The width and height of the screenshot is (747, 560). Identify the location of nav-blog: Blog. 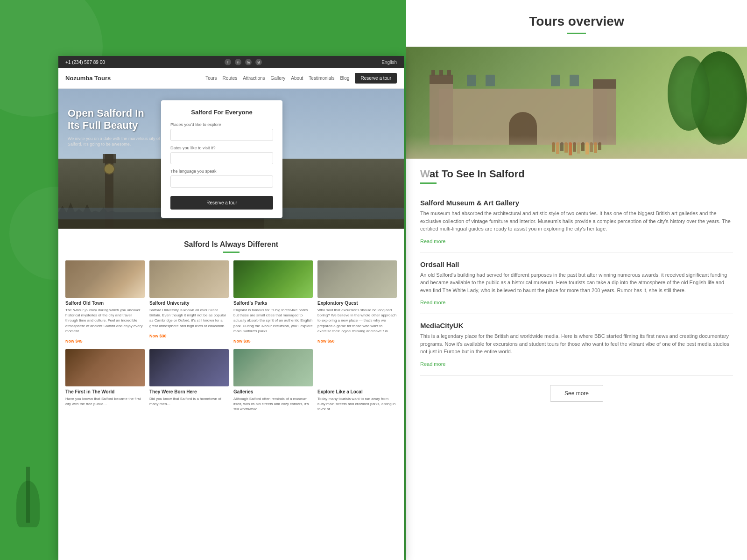
(345, 78).